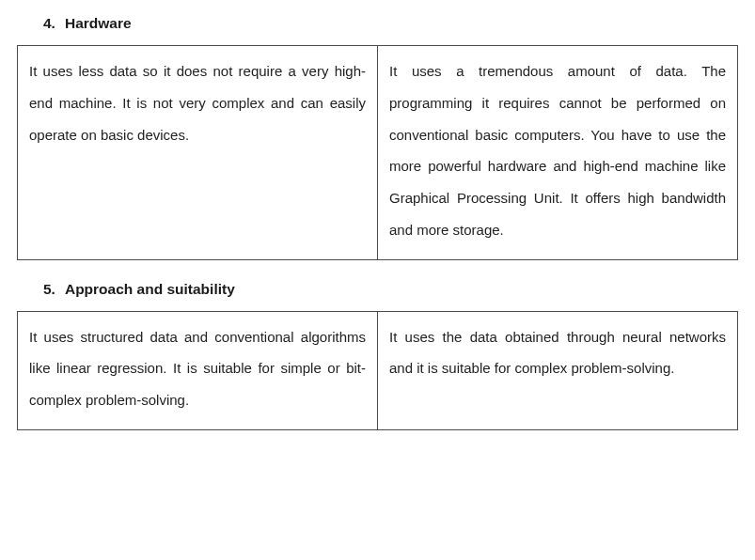 The width and height of the screenshot is (755, 560). Describe the element at coordinates (558, 353) in the screenshot. I see `cell-text: It uses the data obtained through neural…` at that location.